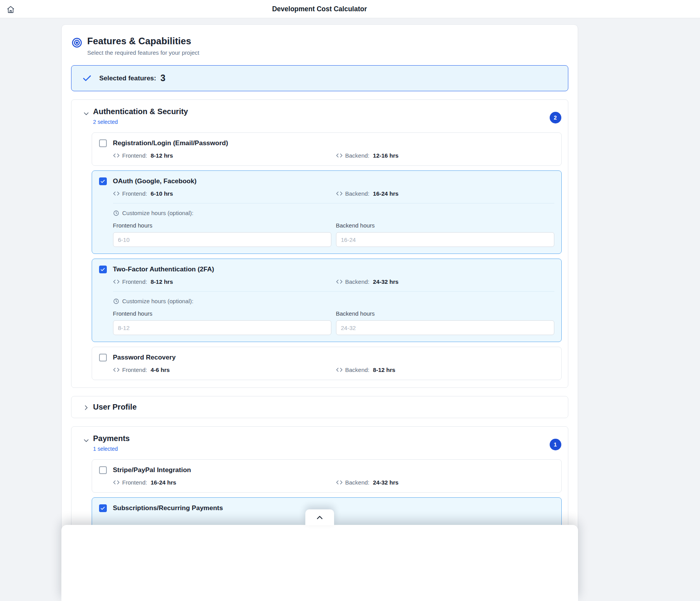 The width and height of the screenshot is (700, 601). Describe the element at coordinates (11, 9) in the screenshot. I see `home-icon` at that location.